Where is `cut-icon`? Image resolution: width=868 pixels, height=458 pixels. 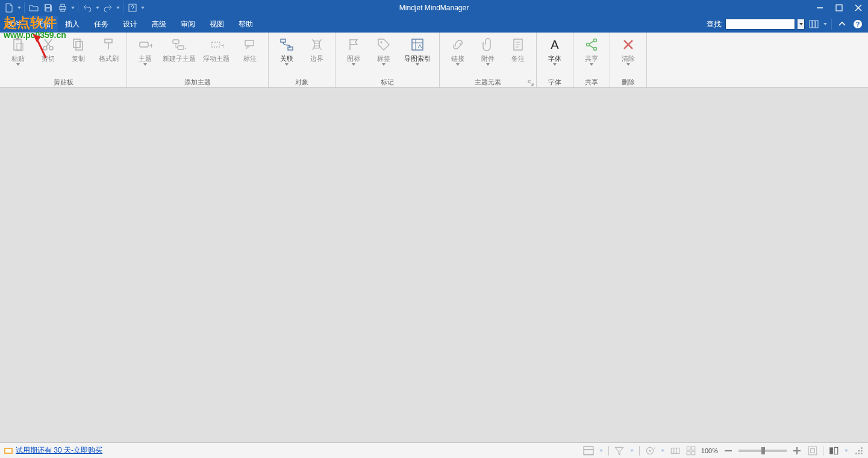
cut-icon is located at coordinates (48, 45).